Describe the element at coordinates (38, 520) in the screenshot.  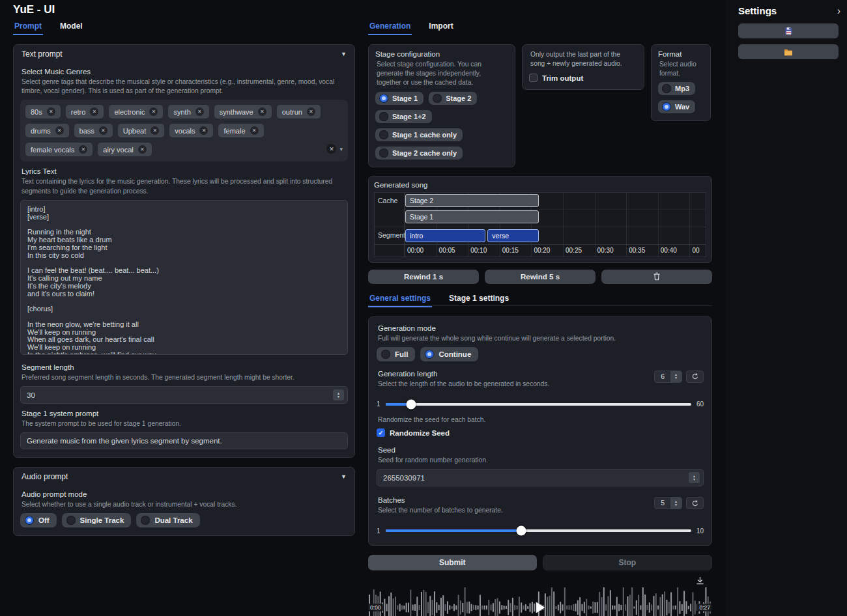
I see `radio-option-off: Off` at that location.